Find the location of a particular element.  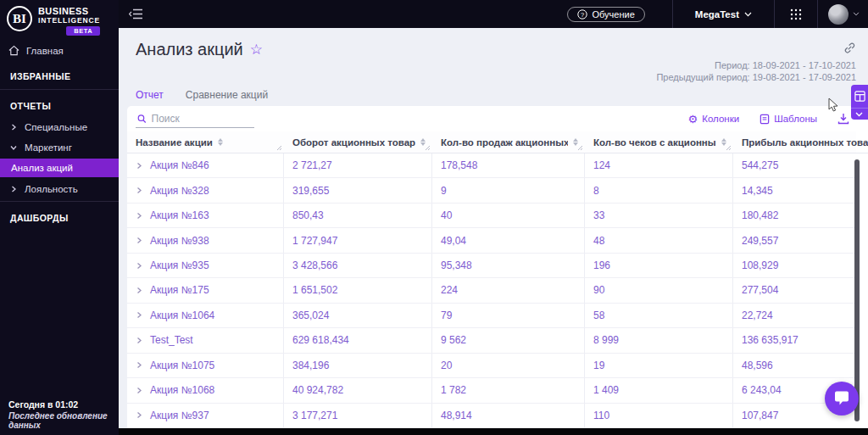

cell-turnover: 629 618,434 is located at coordinates (358, 340).